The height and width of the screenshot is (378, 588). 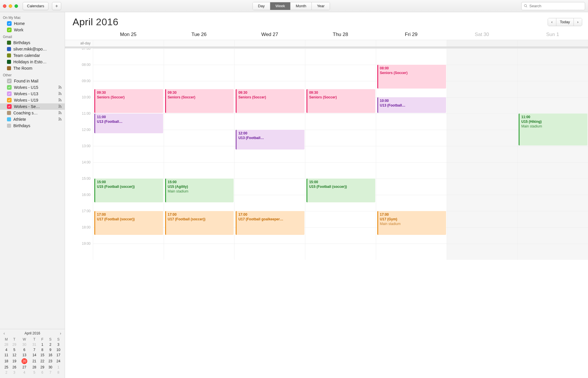 I want to click on mini-day: 22, so click(x=42, y=361).